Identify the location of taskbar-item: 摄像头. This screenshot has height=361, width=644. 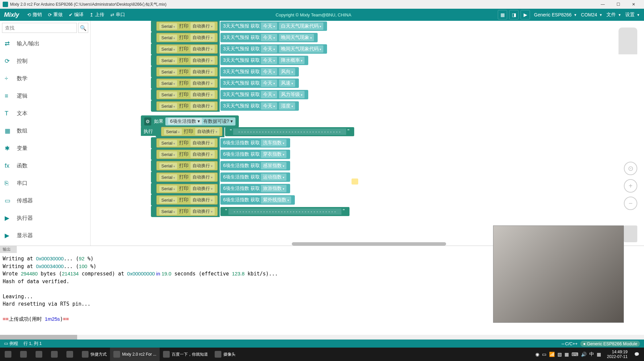
(225, 354).